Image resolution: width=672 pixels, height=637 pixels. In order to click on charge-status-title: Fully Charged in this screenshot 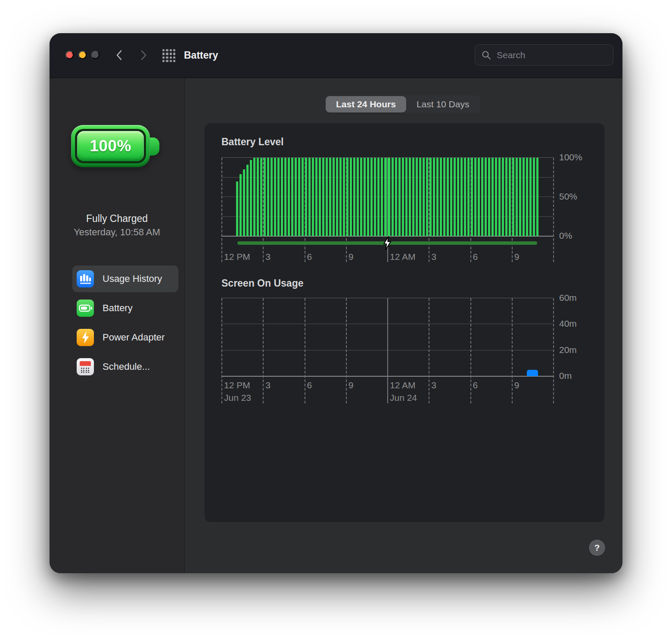, I will do `click(117, 219)`.